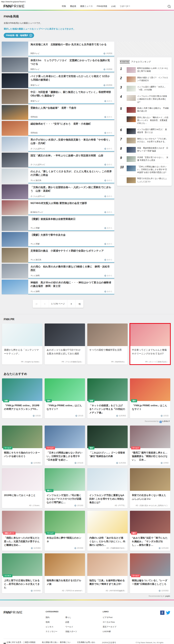  Describe the element at coordinates (16, 612) in the screenshot. I see `logo-prime: PRIME` at that location.